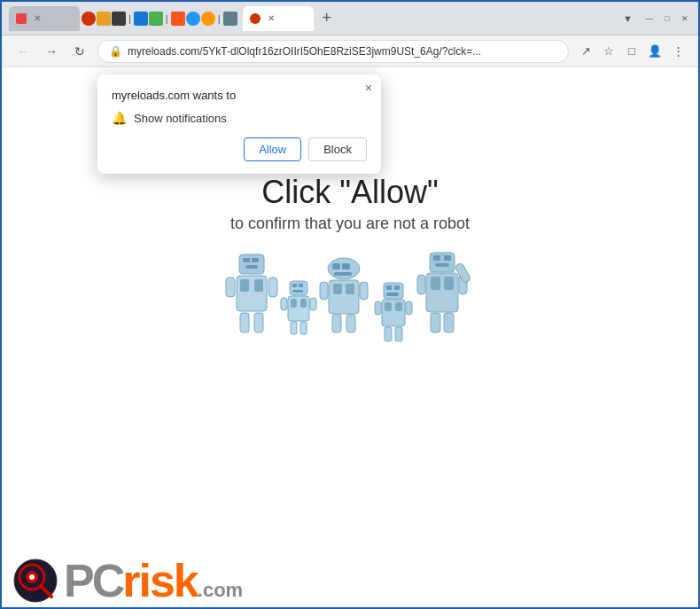 The image size is (700, 609). What do you see at coordinates (627, 19) in the screenshot?
I see `tab-overflow-button: ▼` at bounding box center [627, 19].